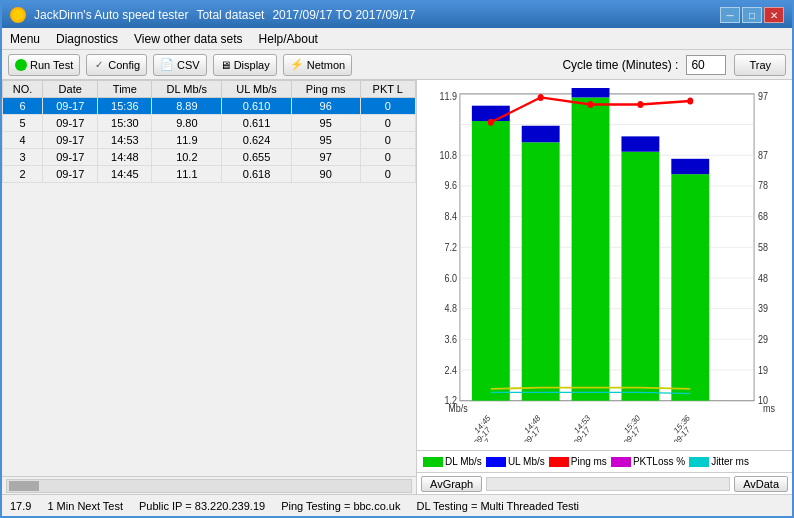  I want to click on config-button: ✓ Config, so click(116, 65).